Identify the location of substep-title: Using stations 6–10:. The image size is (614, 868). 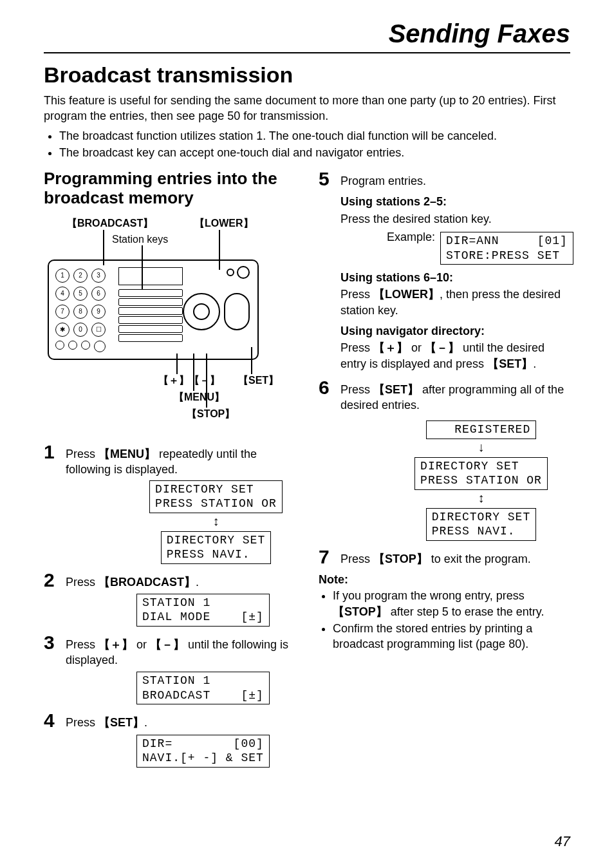
(457, 278).